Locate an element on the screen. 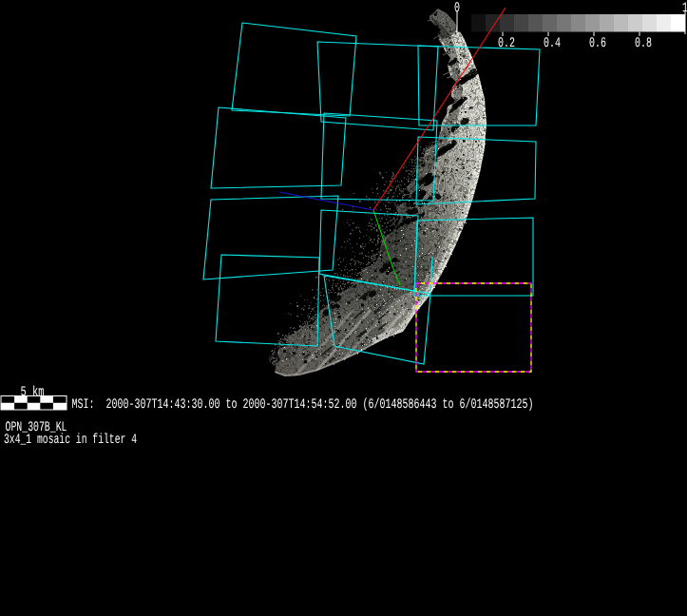 The width and height of the screenshot is (687, 616). svg-text: 0 is located at coordinates (457, 10).